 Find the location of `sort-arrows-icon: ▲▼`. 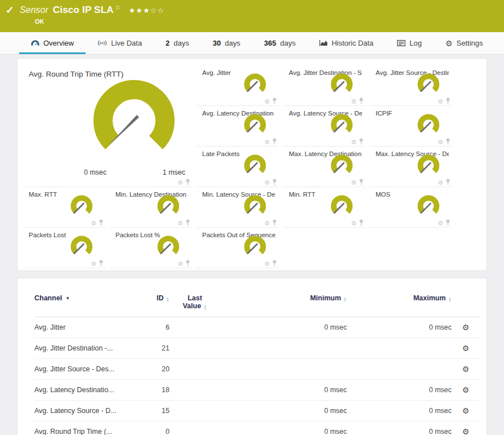

sort-arrows-icon: ▲▼ is located at coordinates (168, 299).